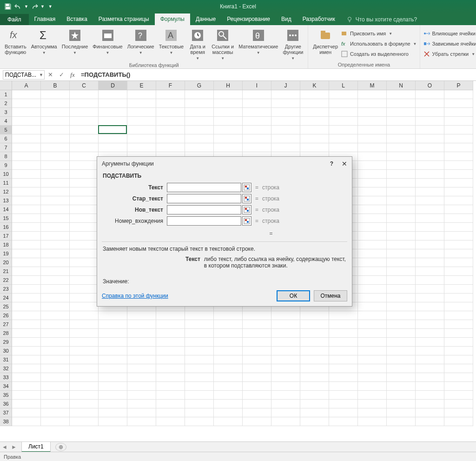 The width and height of the screenshot is (476, 461). Describe the element at coordinates (107, 45) in the screenshot. I see `financial-button: Финансовые▼` at that location.